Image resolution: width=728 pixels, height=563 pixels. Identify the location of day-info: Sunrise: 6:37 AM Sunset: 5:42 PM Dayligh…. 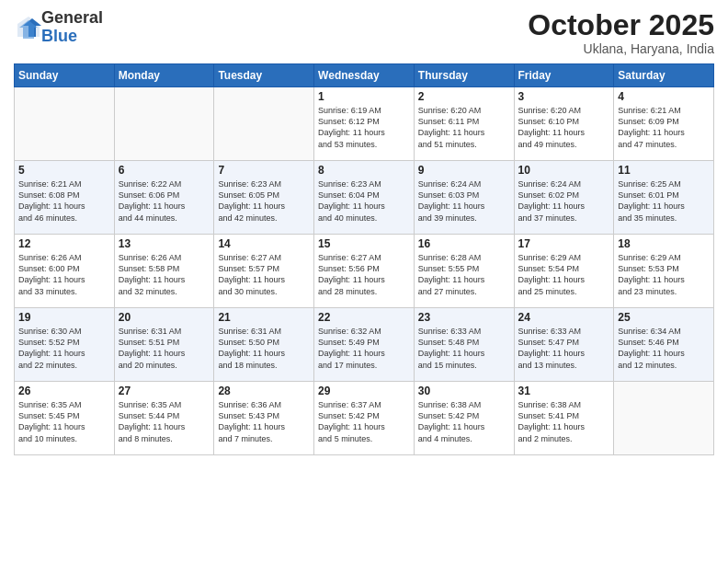
(364, 421).